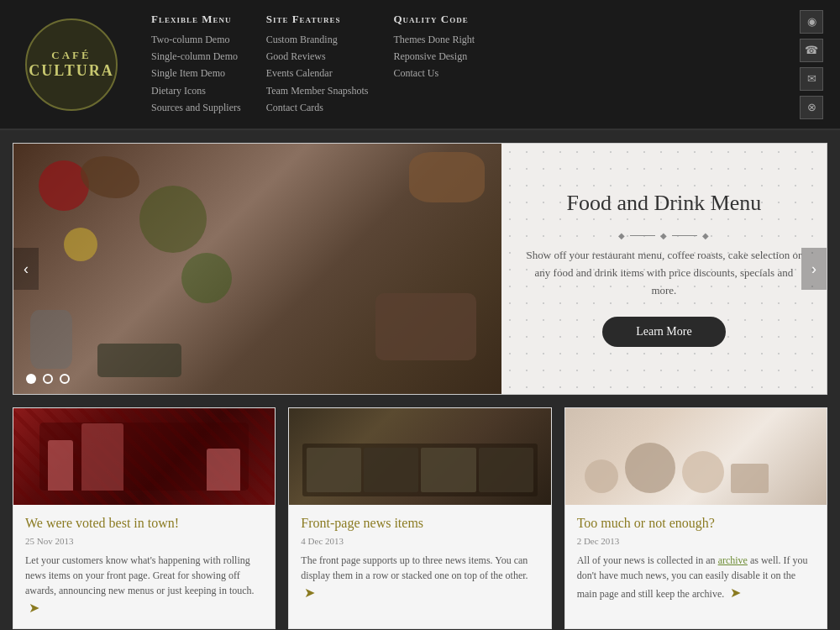 This screenshot has width=840, height=630. I want to click on nav-link-contact-cards: Contact Cards, so click(318, 108).